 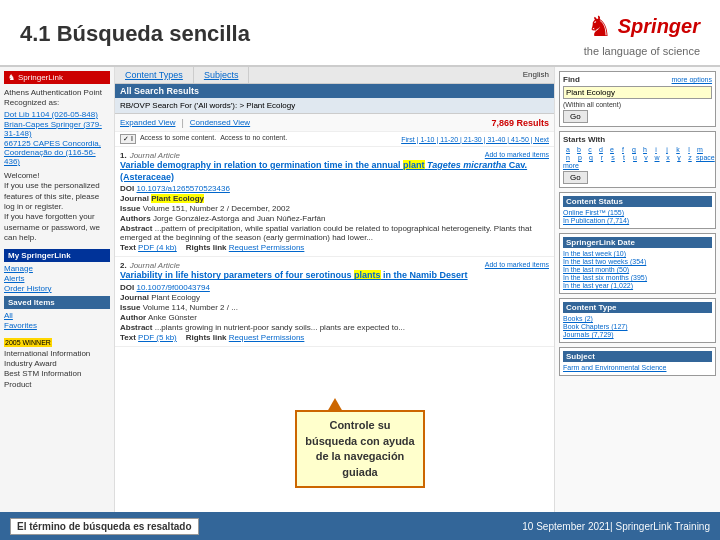 I want to click on tab-subjects: Subjects, so click(x=222, y=75).